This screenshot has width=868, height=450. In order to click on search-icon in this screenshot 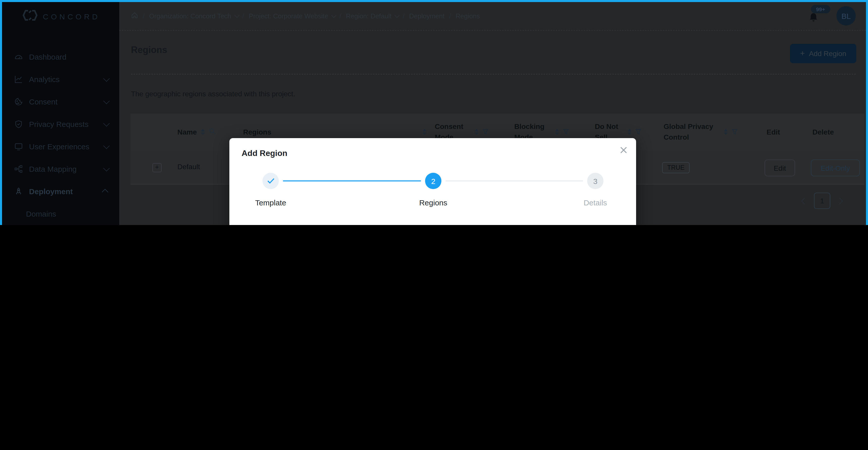, I will do `click(212, 132)`.